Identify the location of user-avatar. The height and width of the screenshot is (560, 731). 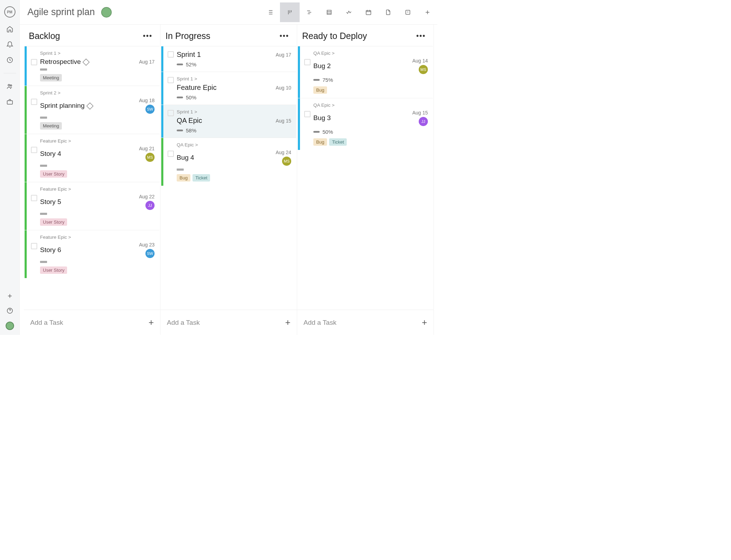
(10, 326).